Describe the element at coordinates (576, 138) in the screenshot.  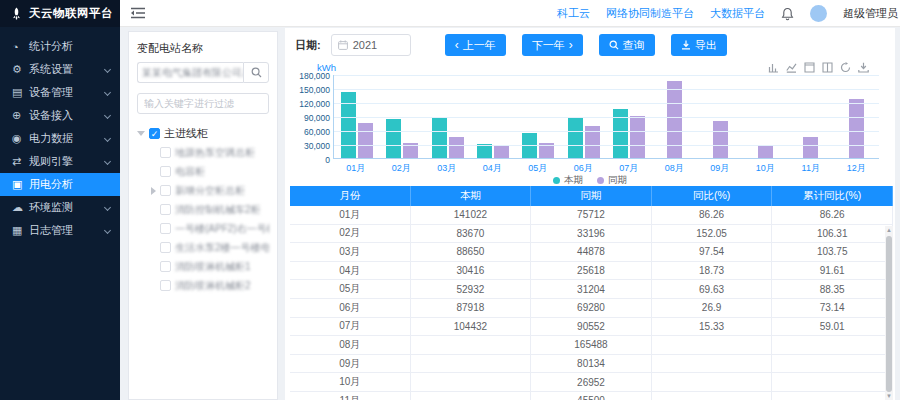
I see `bar-本期-06月` at that location.